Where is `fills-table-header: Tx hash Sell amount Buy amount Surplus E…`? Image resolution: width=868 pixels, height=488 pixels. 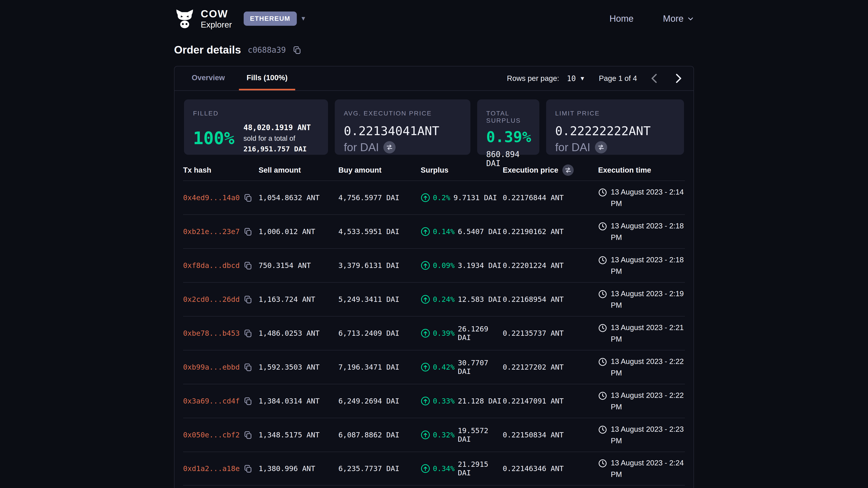
fills-table-header: Tx hash Sell amount Buy amount Surplus E… is located at coordinates (434, 170).